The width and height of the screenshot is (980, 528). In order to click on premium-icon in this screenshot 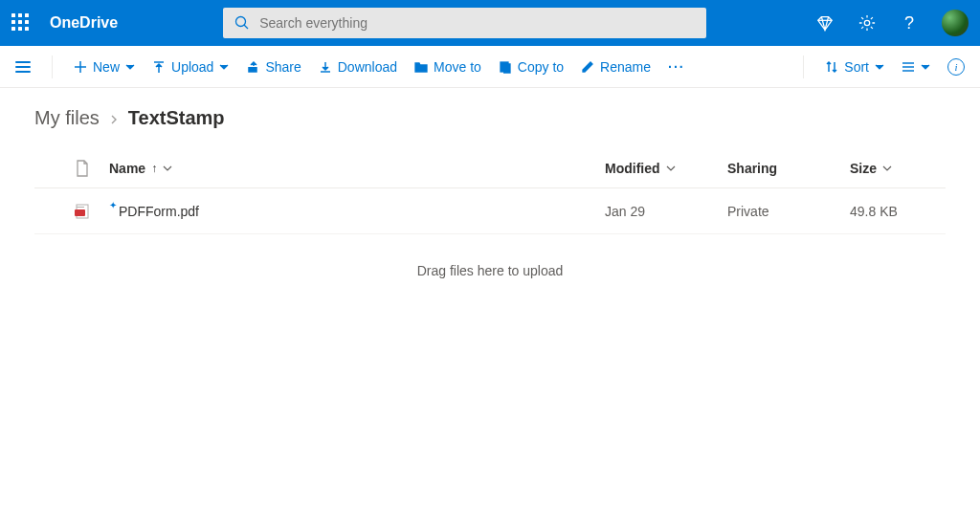, I will do `click(825, 23)`.